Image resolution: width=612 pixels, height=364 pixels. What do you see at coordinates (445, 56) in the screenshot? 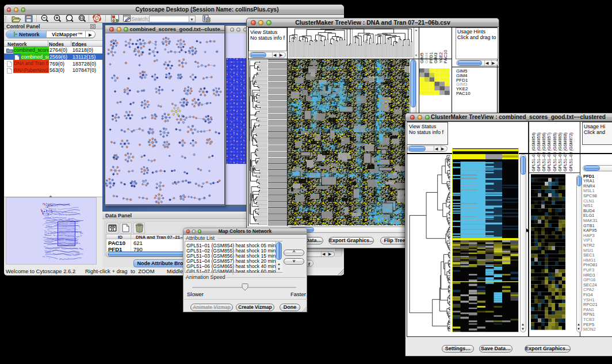
I see `svg-text: PAC10` at bounding box center [445, 56].